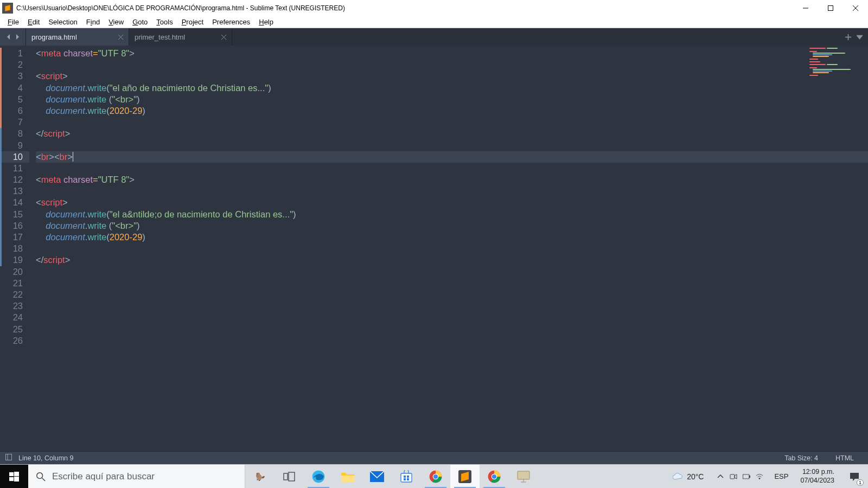 The image size is (868, 488). Describe the element at coordinates (436, 476) in the screenshot. I see `taskbar-chrome-icon` at that location.